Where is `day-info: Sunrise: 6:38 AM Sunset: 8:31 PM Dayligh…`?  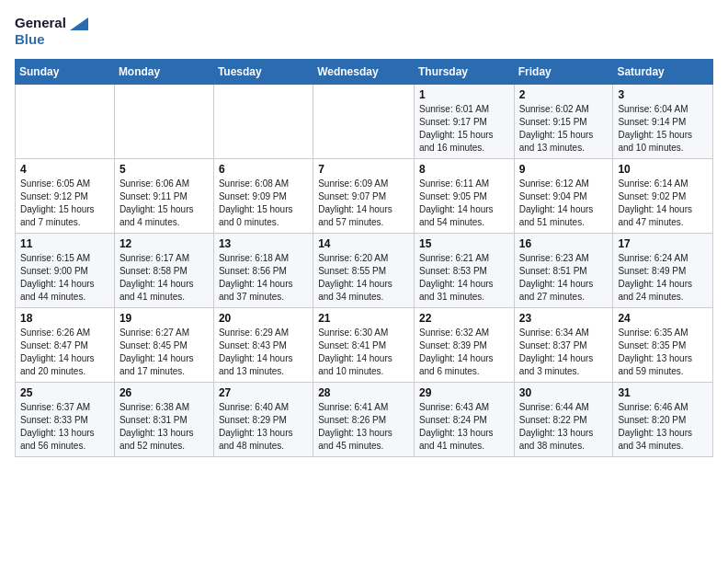 day-info: Sunrise: 6:38 AM Sunset: 8:31 PM Dayligh… is located at coordinates (164, 427).